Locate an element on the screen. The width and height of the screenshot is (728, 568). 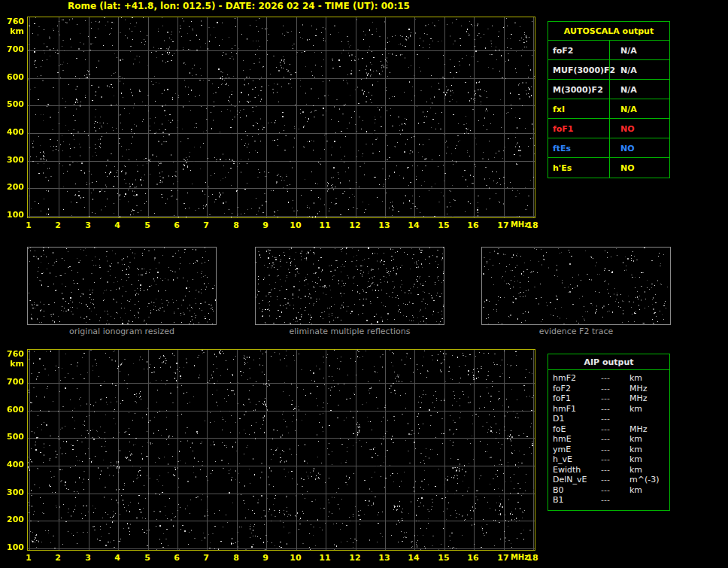
autoscala-parameter-name: h'Es is located at coordinates (579, 168).